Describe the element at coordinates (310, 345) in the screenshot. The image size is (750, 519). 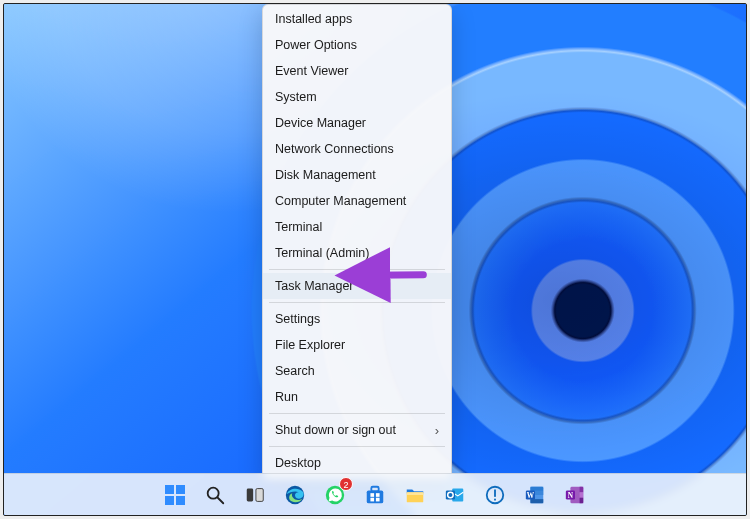
I see `menu-item-label: File Explorer` at that location.